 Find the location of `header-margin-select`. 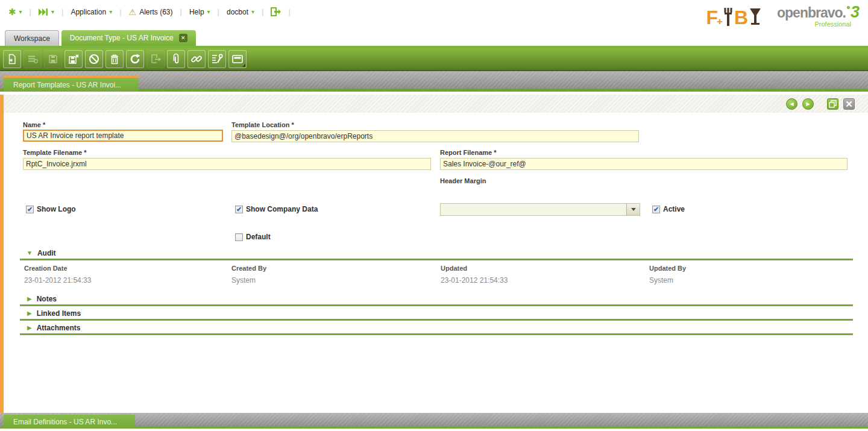

header-margin-select is located at coordinates (540, 210).